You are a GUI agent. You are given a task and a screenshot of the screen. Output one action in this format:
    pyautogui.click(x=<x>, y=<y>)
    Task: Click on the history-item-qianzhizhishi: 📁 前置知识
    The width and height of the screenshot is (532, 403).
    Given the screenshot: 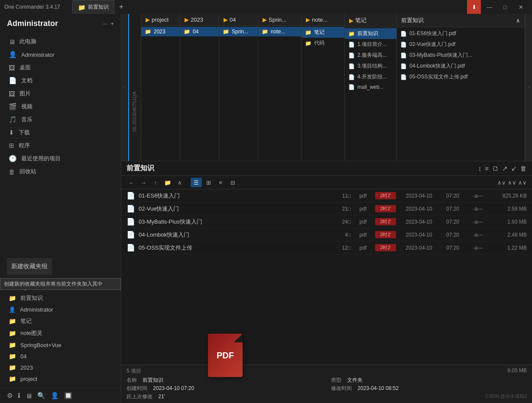 What is the action you would take?
    pyautogui.click(x=61, y=298)
    